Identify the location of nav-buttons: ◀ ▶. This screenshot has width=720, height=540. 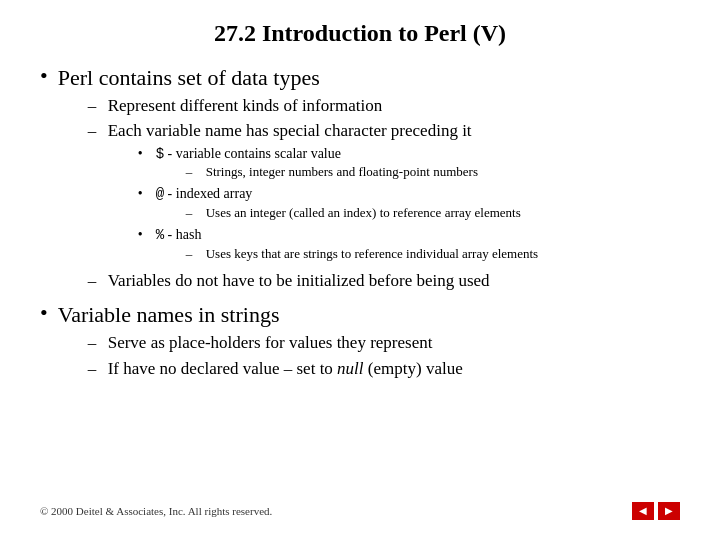
(656, 511).